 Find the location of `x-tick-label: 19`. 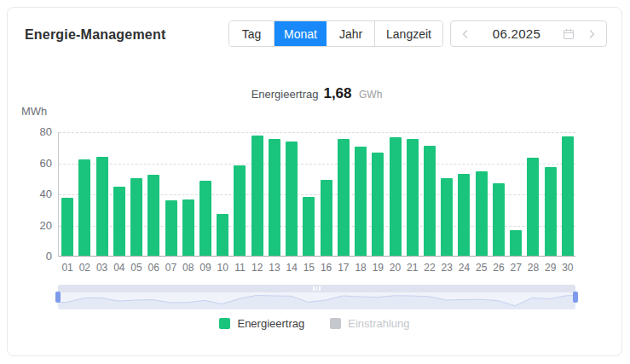

x-tick-label: 19 is located at coordinates (378, 268).